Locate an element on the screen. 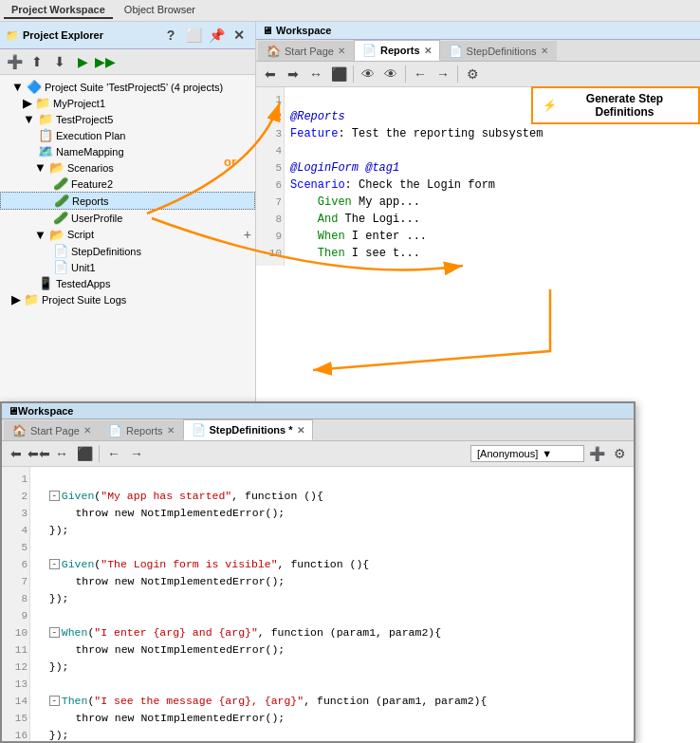 This screenshot has height=743, width=700. ws-startpage-close: ✕ is located at coordinates (87, 431).